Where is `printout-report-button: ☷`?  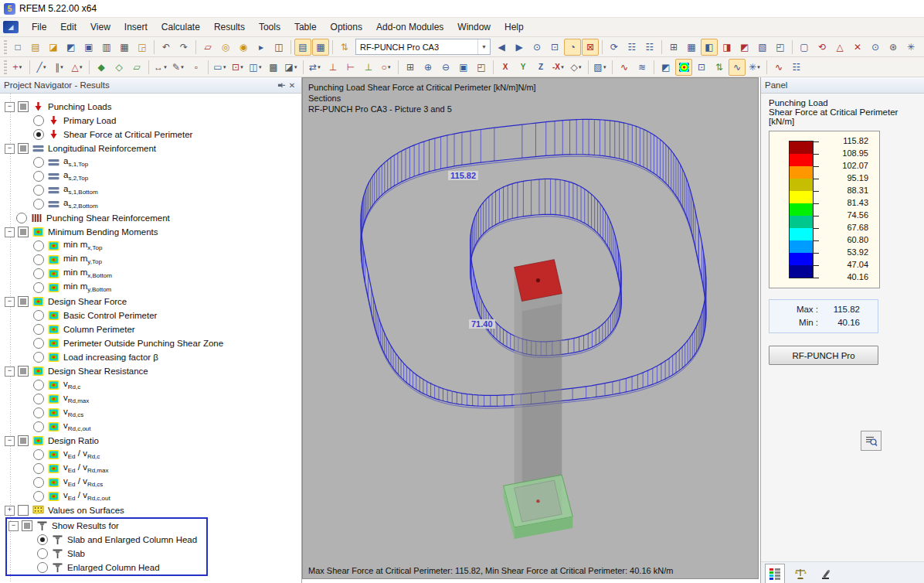 printout-report-button: ☷ is located at coordinates (797, 67).